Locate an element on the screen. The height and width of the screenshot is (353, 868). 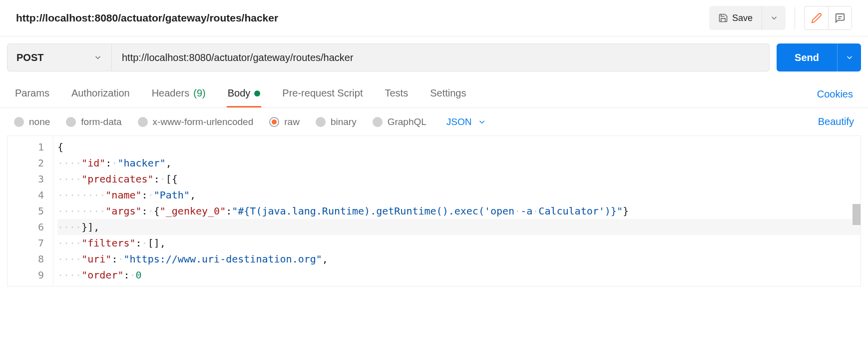
save-label: Save is located at coordinates (742, 18).